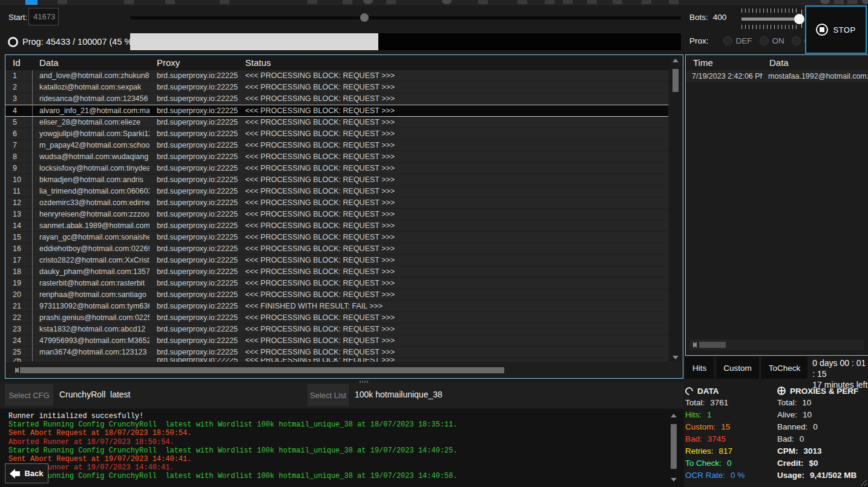 Image resolution: width=868 pixels, height=487 pixels. What do you see at coordinates (337, 76) in the screenshot?
I see `table-row: 1 and_love@hotmail.com:zhukun895! brd.su…` at bounding box center [337, 76].